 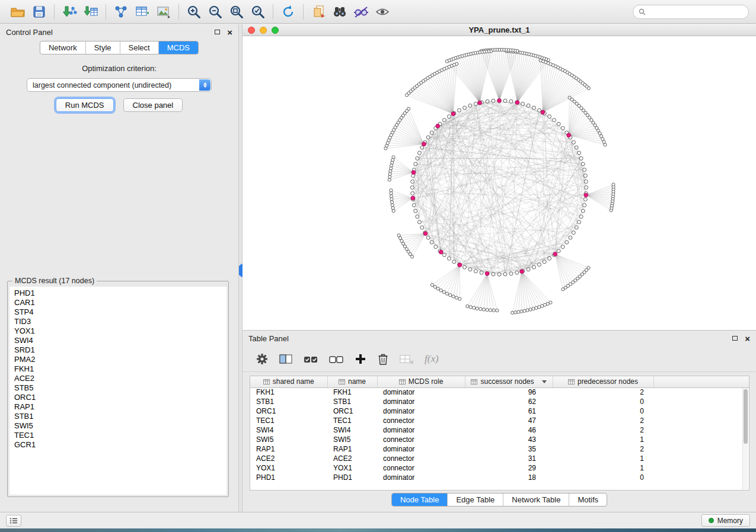 I want to click on hide-details-button, so click(x=361, y=12).